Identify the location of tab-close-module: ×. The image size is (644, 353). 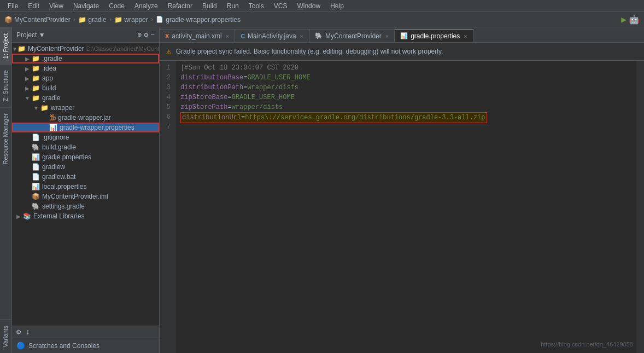
(387, 36).